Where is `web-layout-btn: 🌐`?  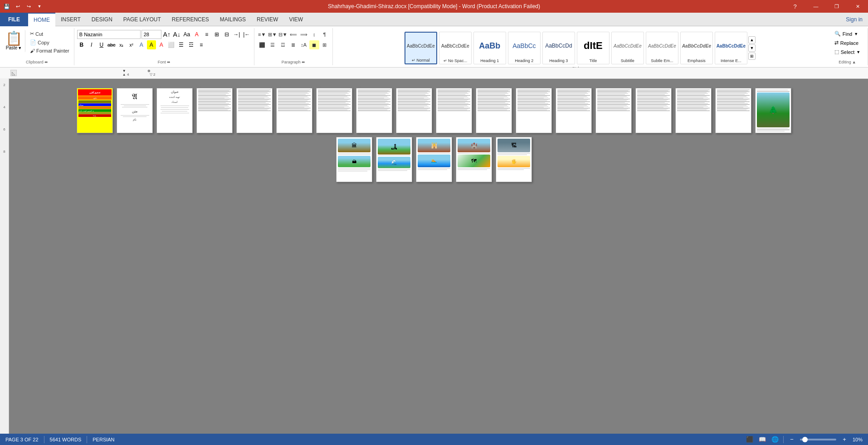
web-layout-btn: 🌐 is located at coordinates (775, 440).